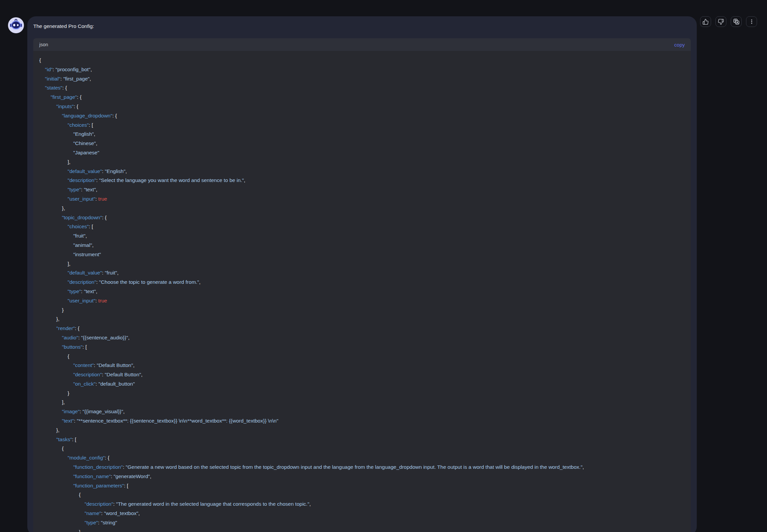  I want to click on code-line: "function_parameters": [, so click(362, 486).